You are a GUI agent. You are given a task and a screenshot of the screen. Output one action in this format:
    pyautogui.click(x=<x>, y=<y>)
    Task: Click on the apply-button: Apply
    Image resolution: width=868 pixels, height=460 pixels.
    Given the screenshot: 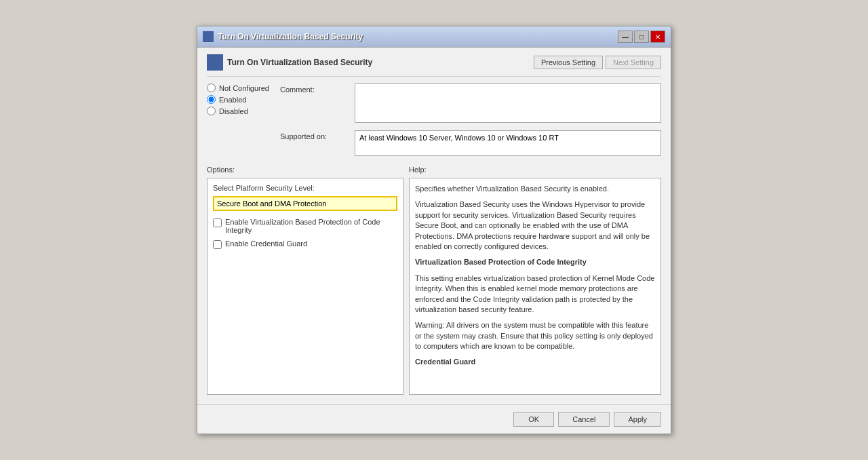 What is the action you would take?
    pyautogui.click(x=637, y=419)
    